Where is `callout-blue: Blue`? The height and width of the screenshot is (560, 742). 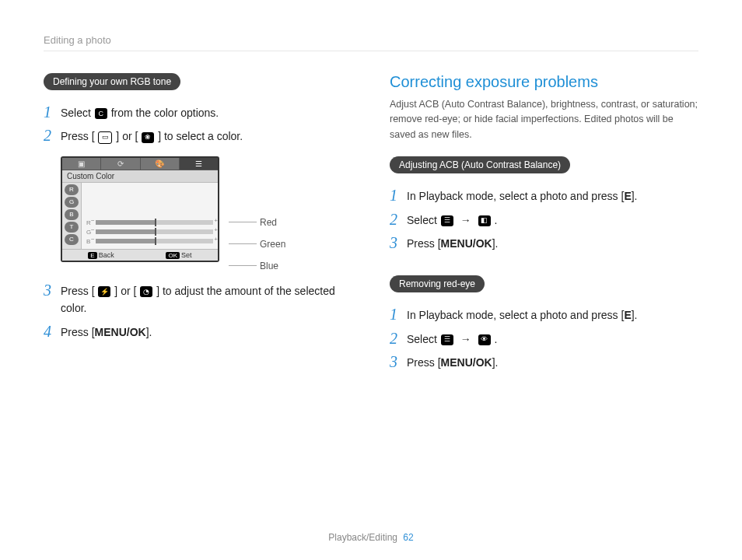
callout-blue: Blue is located at coordinates (257, 266).